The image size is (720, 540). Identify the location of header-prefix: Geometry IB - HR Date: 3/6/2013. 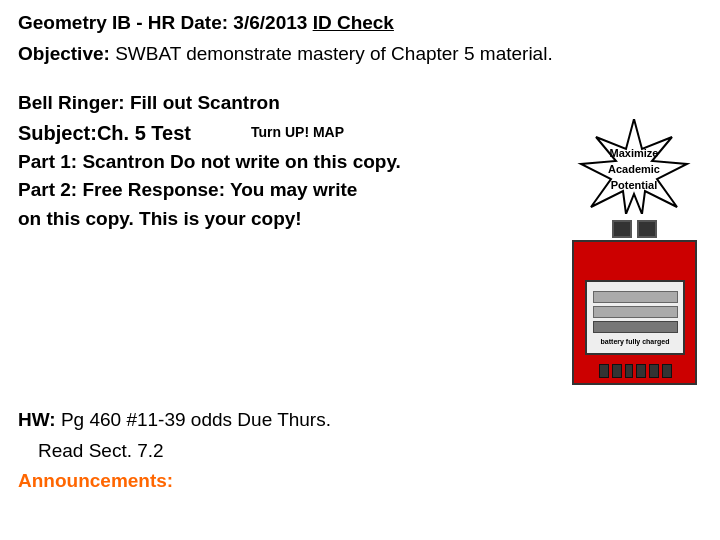
(166, 22).